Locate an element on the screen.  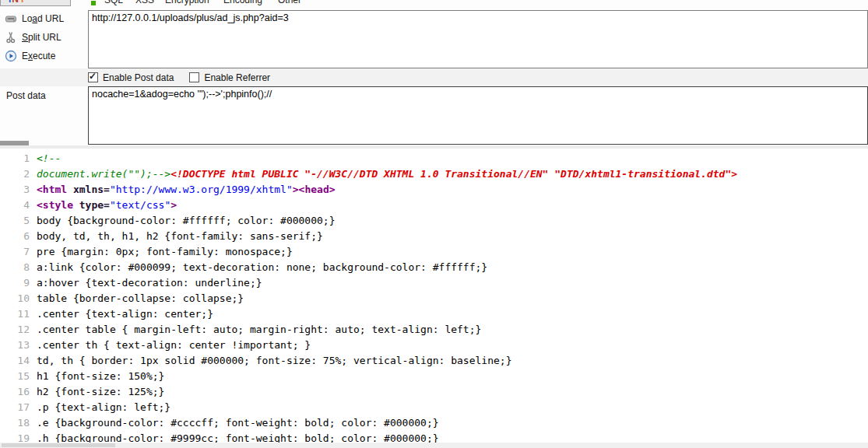
source-line: 8a:link {color: #000099; text-decoration… is located at coordinates (434, 268).